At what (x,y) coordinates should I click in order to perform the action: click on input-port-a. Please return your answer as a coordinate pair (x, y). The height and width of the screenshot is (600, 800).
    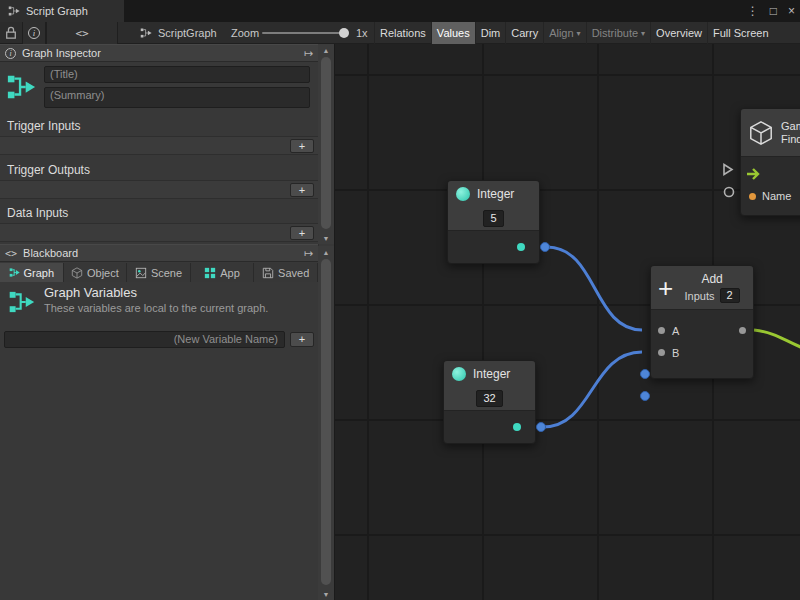
    Looking at the image, I should click on (645, 374).